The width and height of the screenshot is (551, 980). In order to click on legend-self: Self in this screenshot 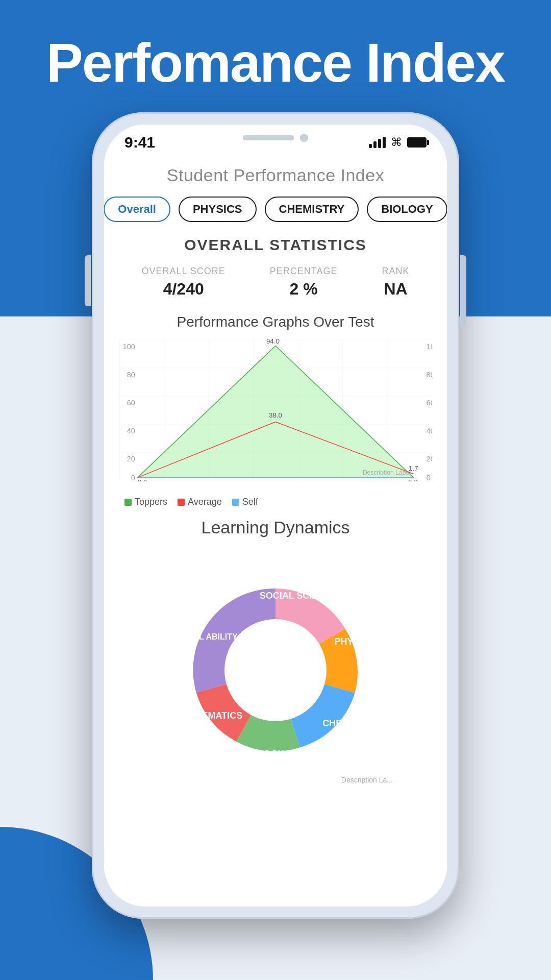, I will do `click(245, 502)`.